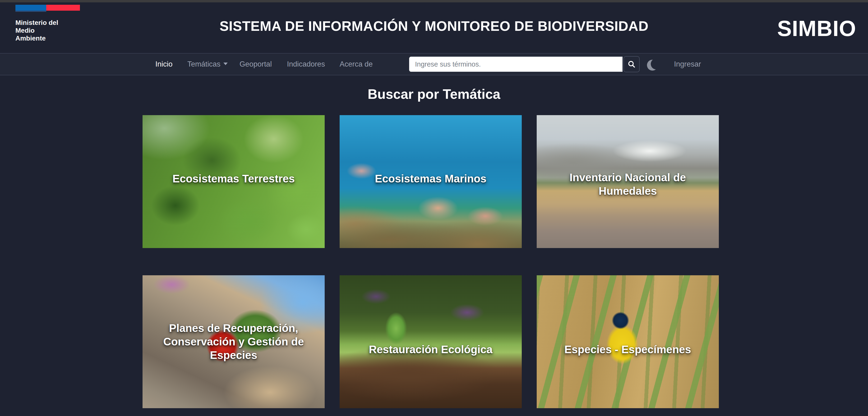  What do you see at coordinates (226, 64) in the screenshot?
I see `chevron-down-icon` at bounding box center [226, 64].